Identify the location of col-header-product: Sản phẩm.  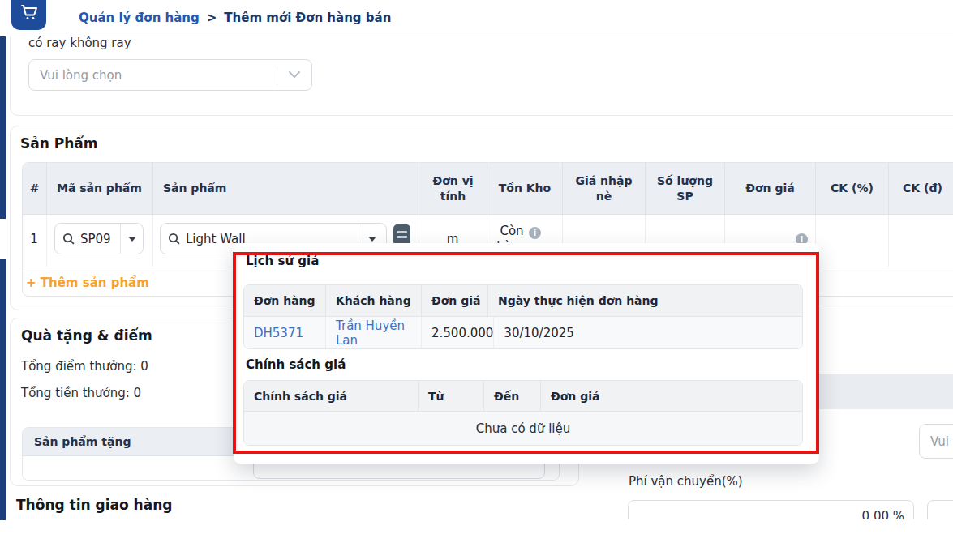
(286, 188).